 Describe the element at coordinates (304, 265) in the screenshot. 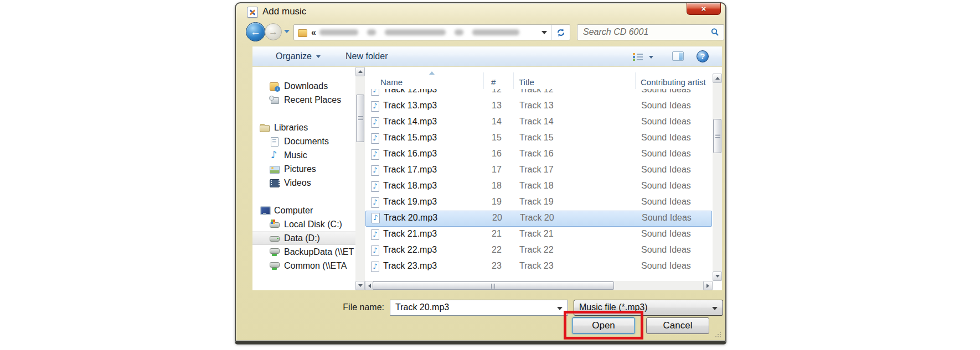

I see `sidebar-item-common: Common (\\ETA` at that location.